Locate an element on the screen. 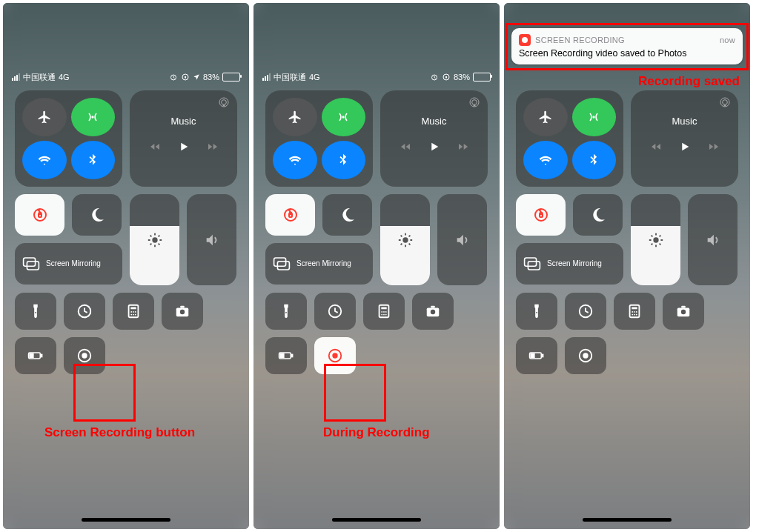 The height and width of the screenshot is (532, 759). signal-bars-icon is located at coordinates (16, 77).